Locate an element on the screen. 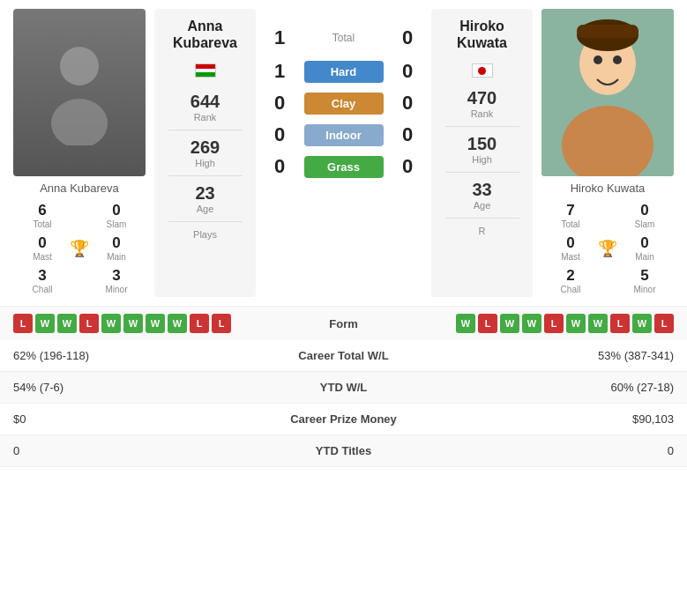  right-trophy-icon: 🏆 is located at coordinates (608, 249).